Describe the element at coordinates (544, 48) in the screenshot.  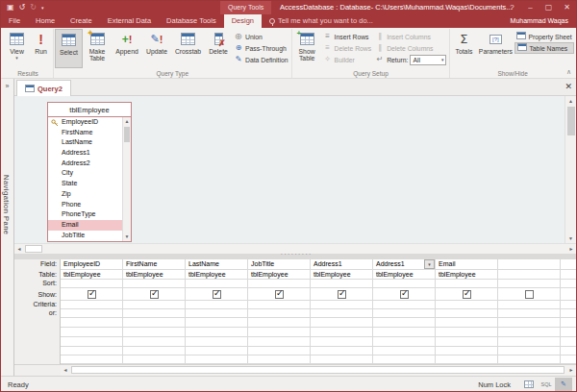
I see `table-names-button: Table Names` at that location.